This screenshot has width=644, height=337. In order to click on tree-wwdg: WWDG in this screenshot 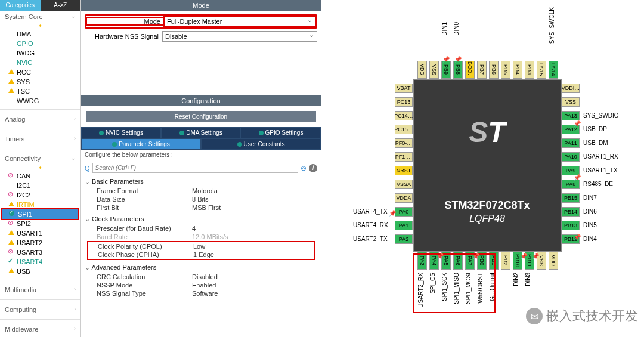, I will do `click(41, 101)`.